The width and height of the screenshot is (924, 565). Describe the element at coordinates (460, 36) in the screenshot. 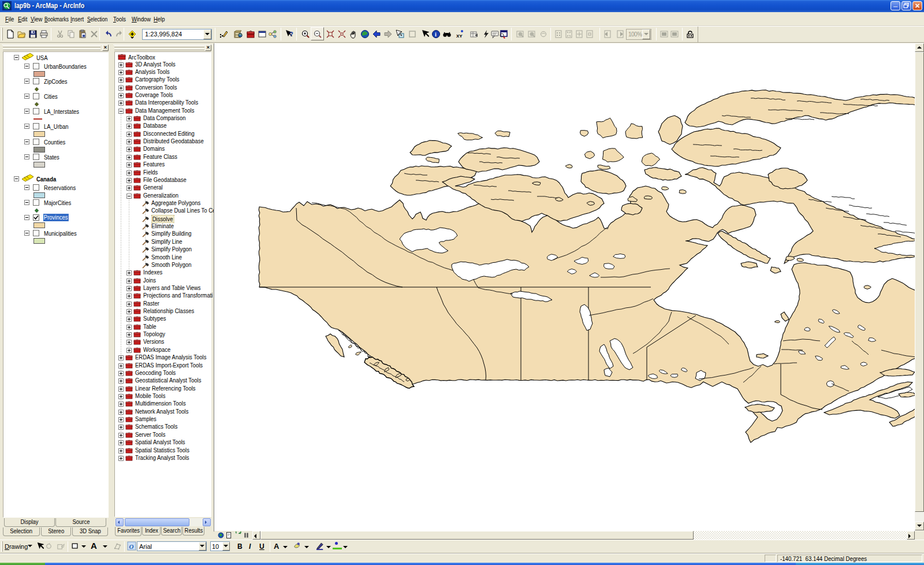

I see `svg-text: XY` at that location.